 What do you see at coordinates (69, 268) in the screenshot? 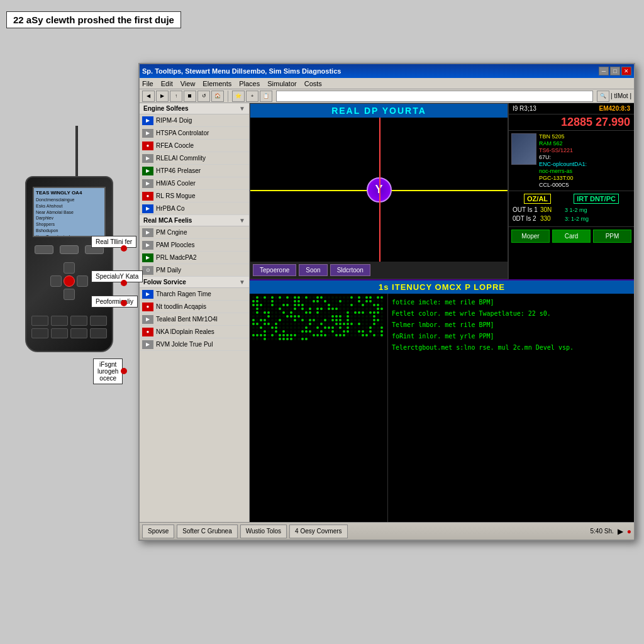
I see `dpad-up-btn` at bounding box center [69, 268].